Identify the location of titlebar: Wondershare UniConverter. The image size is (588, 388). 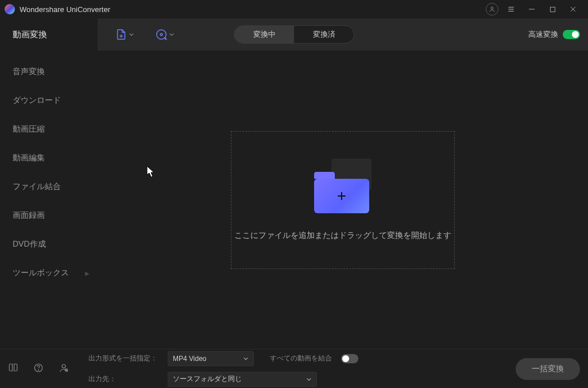
(294, 9).